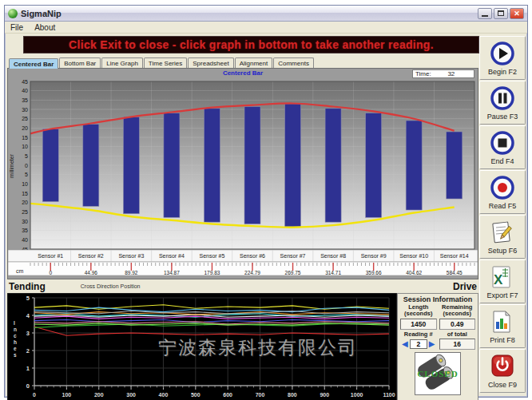 The image size is (532, 400). I want to click on ruler-position-label: 179.83, so click(212, 273).